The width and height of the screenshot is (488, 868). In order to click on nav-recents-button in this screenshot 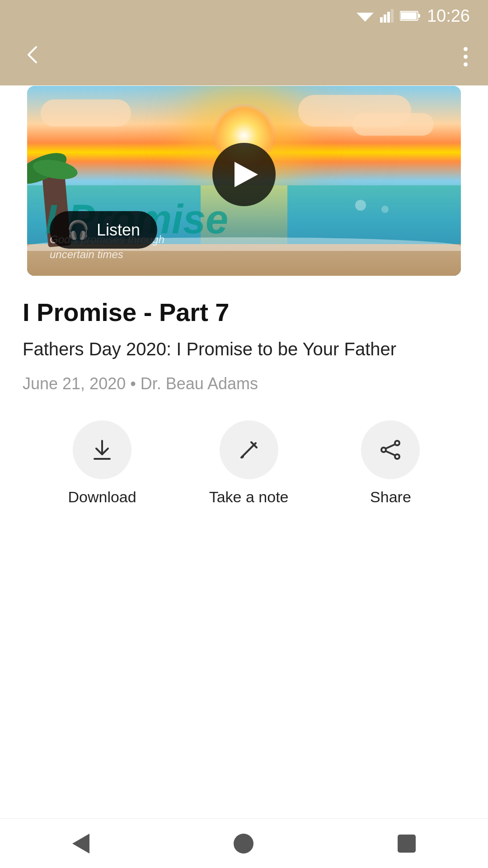, I will do `click(407, 844)`.